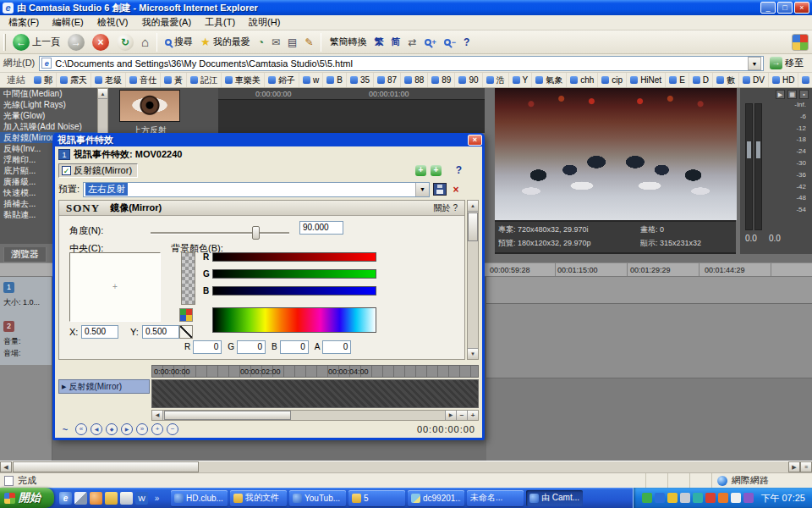 The image size is (812, 508). I want to click on menu-item: 檔案(F), so click(24, 22).